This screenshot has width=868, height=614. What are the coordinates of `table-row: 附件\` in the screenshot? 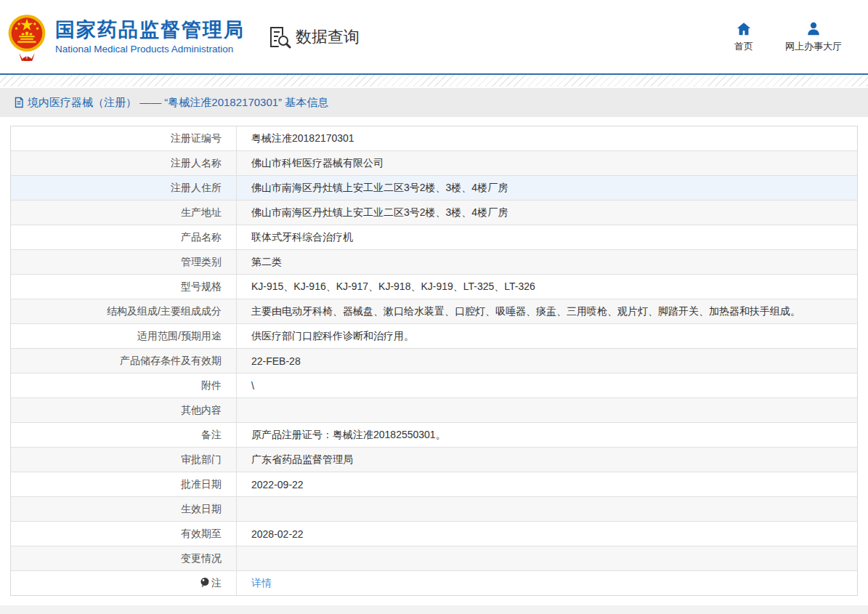 It's located at (434, 386).